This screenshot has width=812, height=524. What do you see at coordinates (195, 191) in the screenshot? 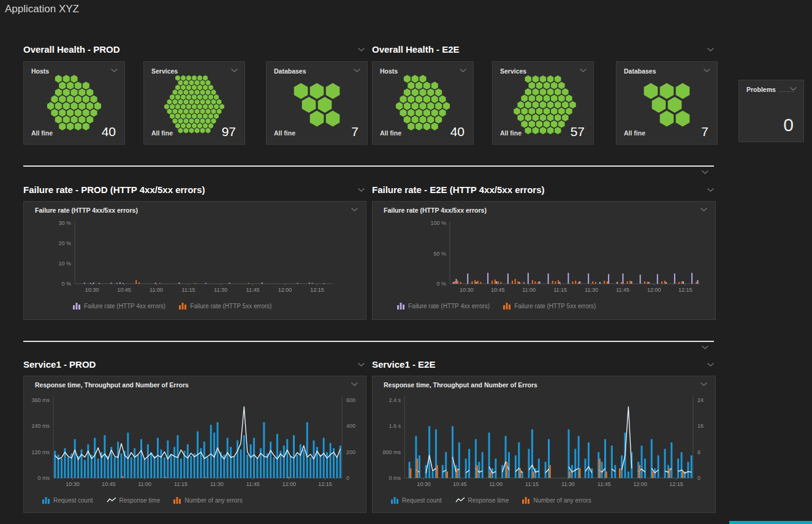
I see `section-header-failure-prod: Failure rate - PROD (HTTP 4xx/5xx errors…` at bounding box center [195, 191].